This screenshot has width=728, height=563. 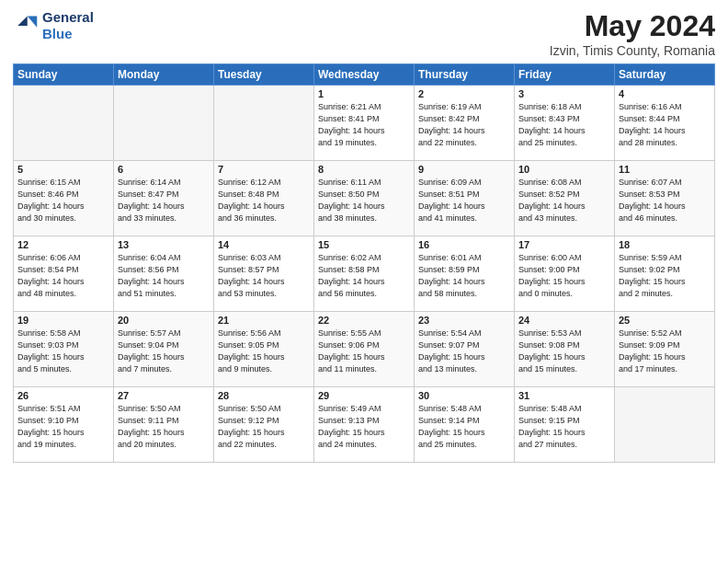 I want to click on day-info: Sunrise: 5:49 AM Sunset: 9:13 PM Dayligh…, so click(x=364, y=427).